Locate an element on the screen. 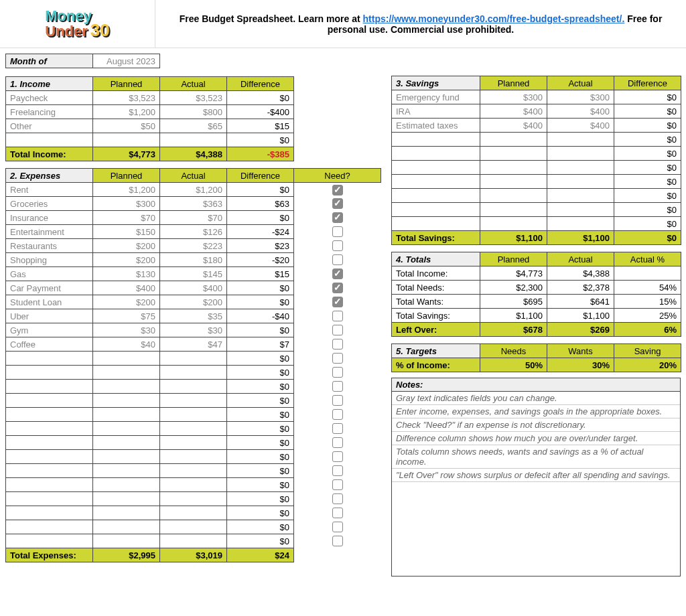 This screenshot has width=686, height=616. month-value: August 2023 is located at coordinates (127, 62).